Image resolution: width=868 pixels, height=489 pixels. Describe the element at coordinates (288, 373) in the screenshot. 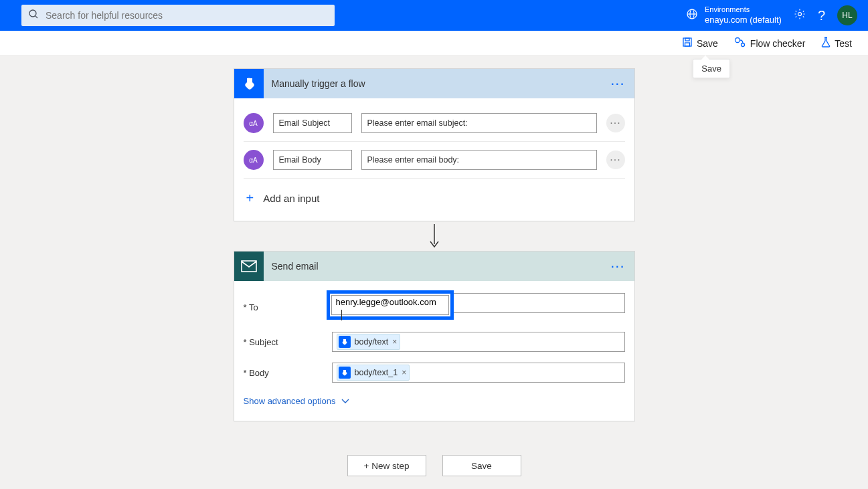

I see `body-label: * Body` at that location.